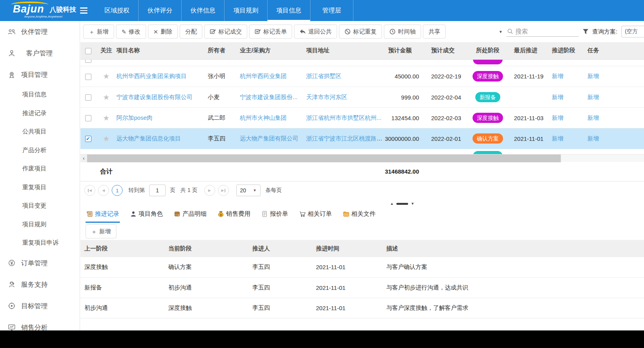 Image resolution: width=644 pixels, height=348 pixels. What do you see at coordinates (134, 118) in the screenshot?
I see `project-name-link: 阿尔加pose肉` at bounding box center [134, 118].